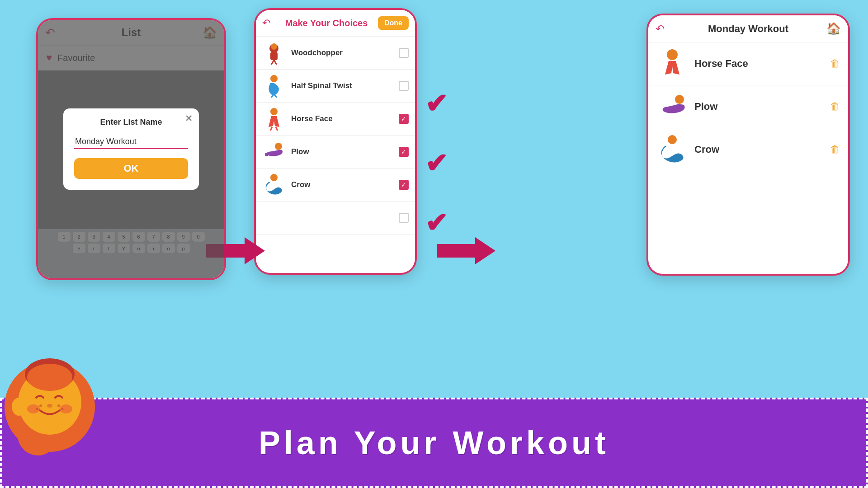 The width and height of the screenshot is (868, 488). I want to click on exercise-half-spinal-twist: Half Spinal Twist, so click(335, 86).